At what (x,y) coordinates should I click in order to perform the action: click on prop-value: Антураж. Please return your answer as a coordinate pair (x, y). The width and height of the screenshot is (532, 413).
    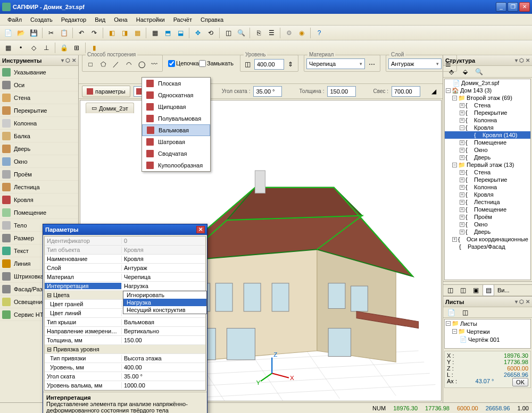
    Looking at the image, I should click on (164, 268).